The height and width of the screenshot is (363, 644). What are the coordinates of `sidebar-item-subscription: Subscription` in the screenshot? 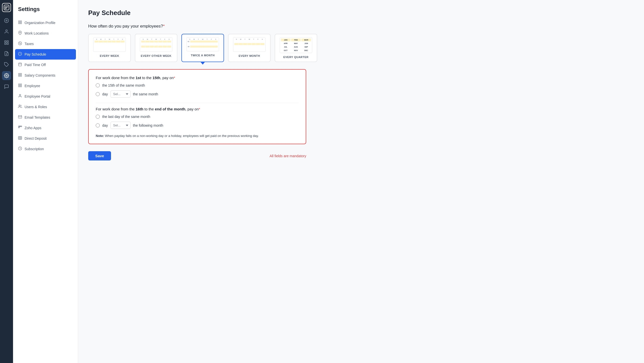 It's located at (46, 149).